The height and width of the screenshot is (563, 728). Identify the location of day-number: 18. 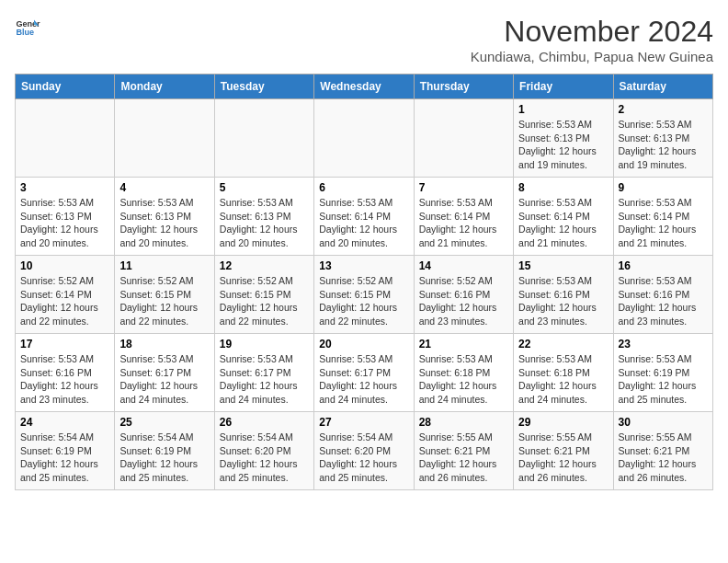
(164, 344).